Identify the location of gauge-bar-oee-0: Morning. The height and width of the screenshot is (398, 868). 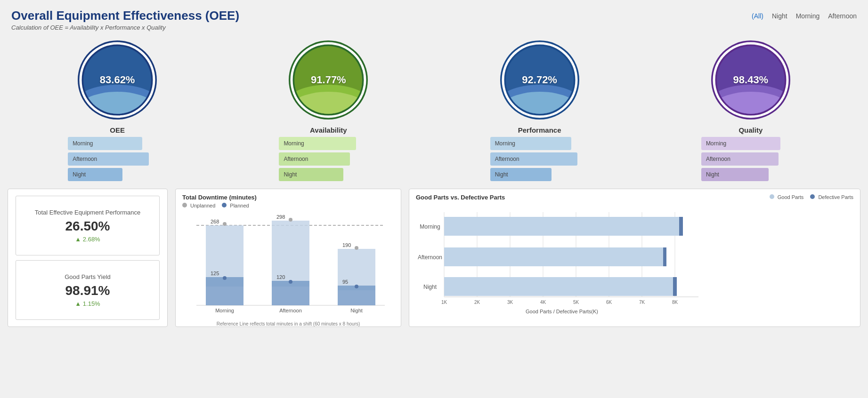
(105, 143).